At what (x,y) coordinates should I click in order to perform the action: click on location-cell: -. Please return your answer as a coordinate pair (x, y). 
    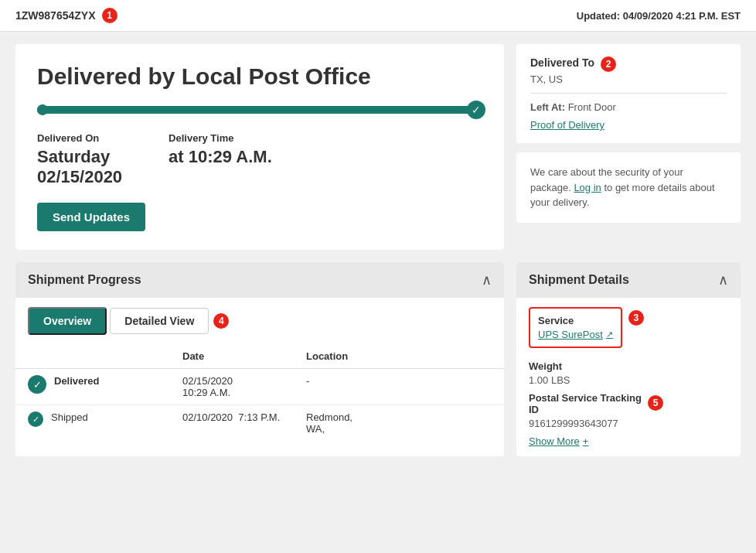
    Looking at the image, I should click on (399, 387).